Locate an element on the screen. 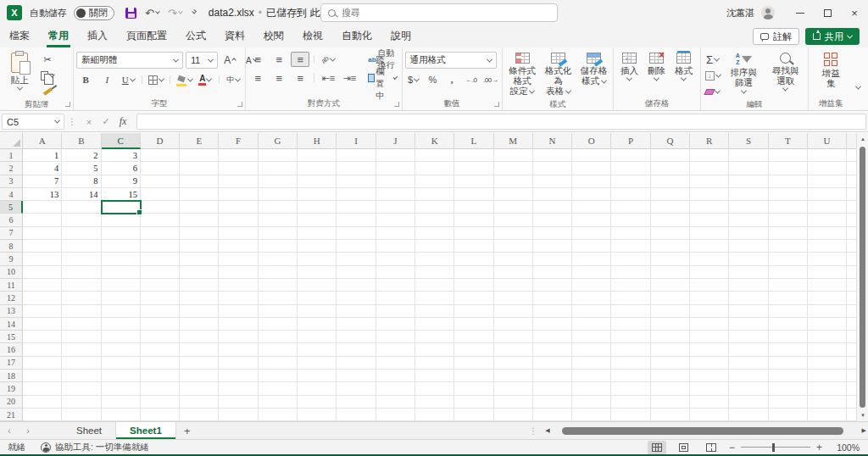 This screenshot has height=456, width=868. cell-Q2 is located at coordinates (670, 168).